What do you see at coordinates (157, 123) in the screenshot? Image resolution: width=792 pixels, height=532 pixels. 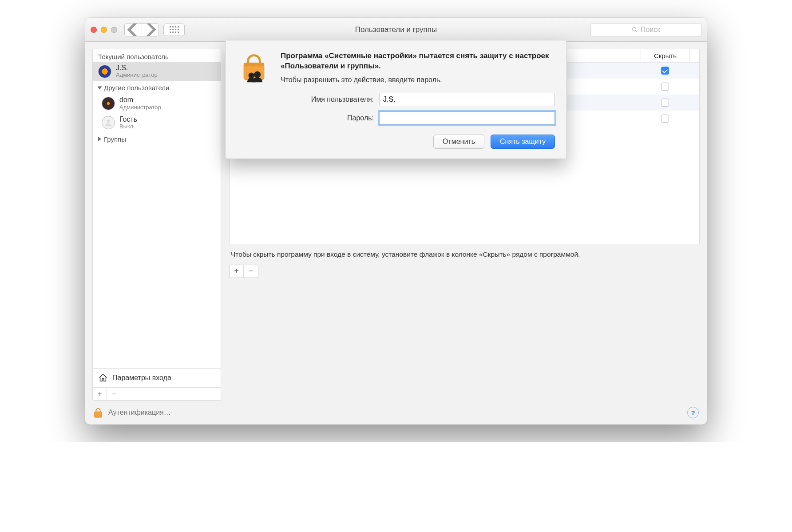 I see `sidebar-user-guest: Гость Выкл.` at bounding box center [157, 123].